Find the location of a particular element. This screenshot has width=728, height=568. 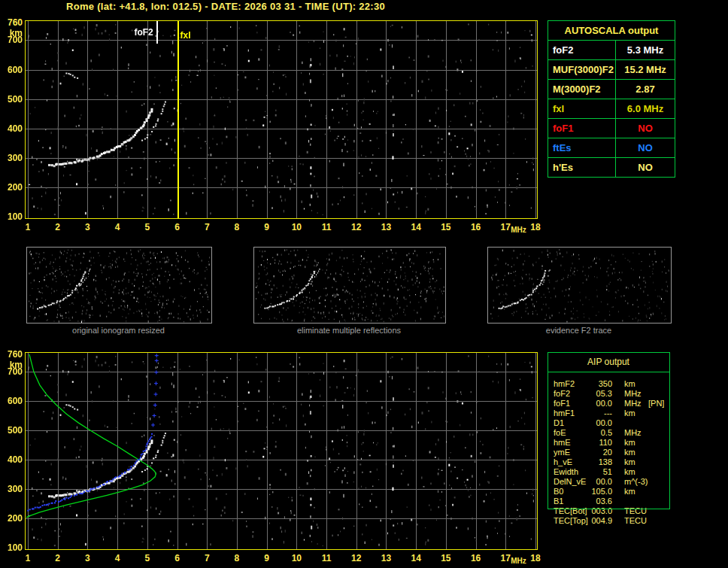

x-tick-label: 13 is located at coordinates (386, 558).